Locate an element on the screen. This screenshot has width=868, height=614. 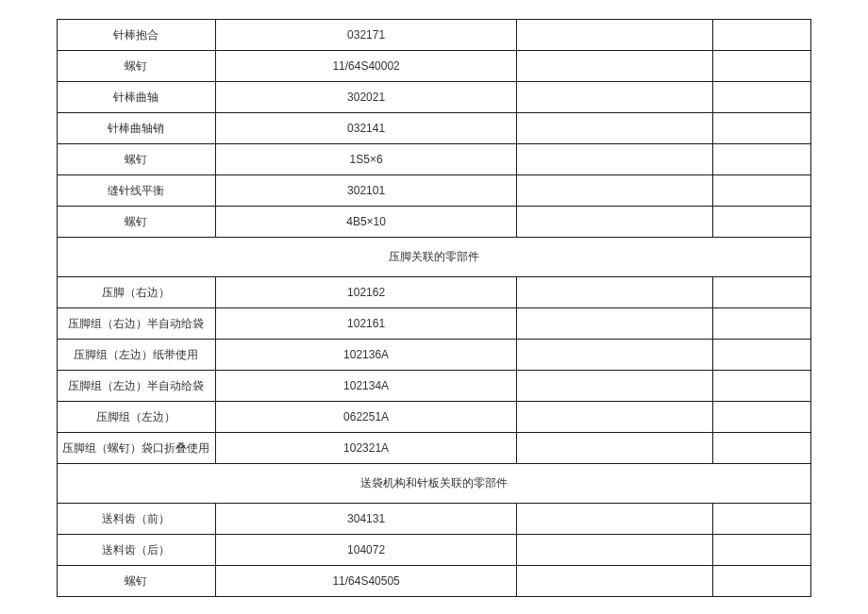
table-row: 针棒抱合032171 is located at coordinates (434, 36).